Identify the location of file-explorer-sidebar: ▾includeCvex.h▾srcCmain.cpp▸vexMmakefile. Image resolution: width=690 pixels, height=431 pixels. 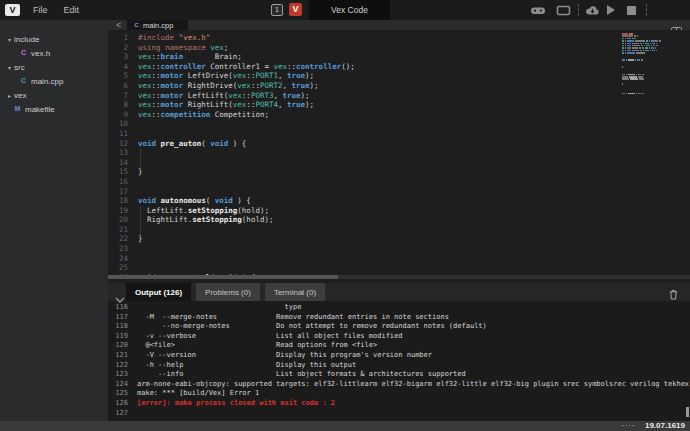
(54, 220).